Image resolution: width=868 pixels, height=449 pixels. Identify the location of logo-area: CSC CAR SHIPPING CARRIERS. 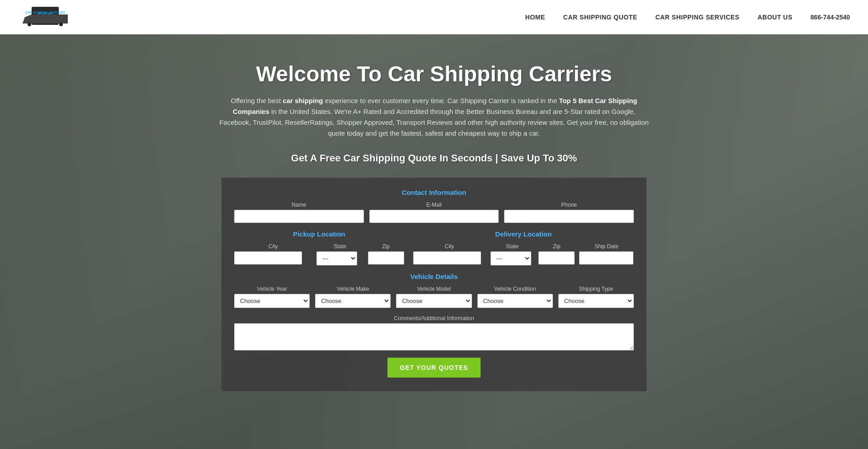
(45, 17).